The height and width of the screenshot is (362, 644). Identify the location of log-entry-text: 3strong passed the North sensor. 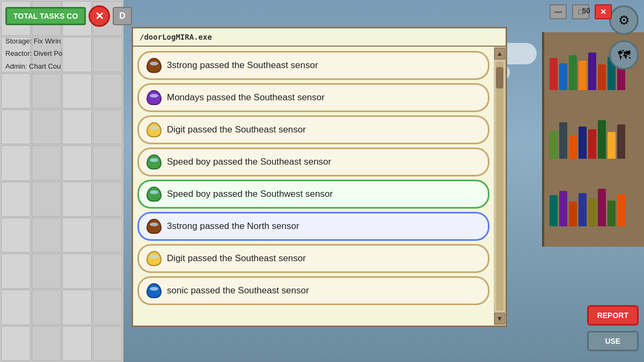
(233, 226).